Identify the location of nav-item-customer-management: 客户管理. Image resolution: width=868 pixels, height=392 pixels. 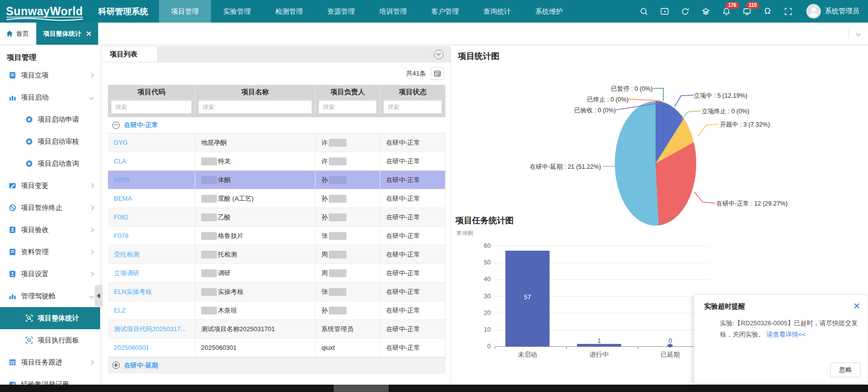
(445, 11).